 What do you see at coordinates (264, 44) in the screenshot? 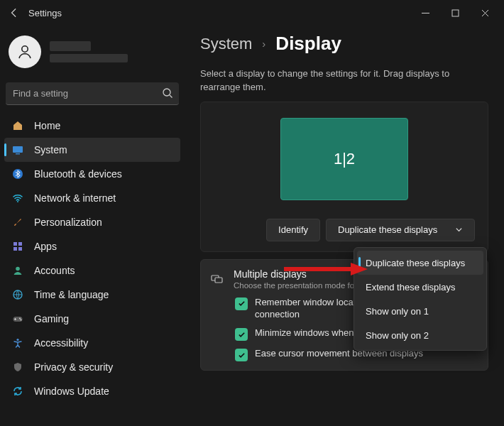
I see `chevron-right-icon: ›` at bounding box center [264, 44].